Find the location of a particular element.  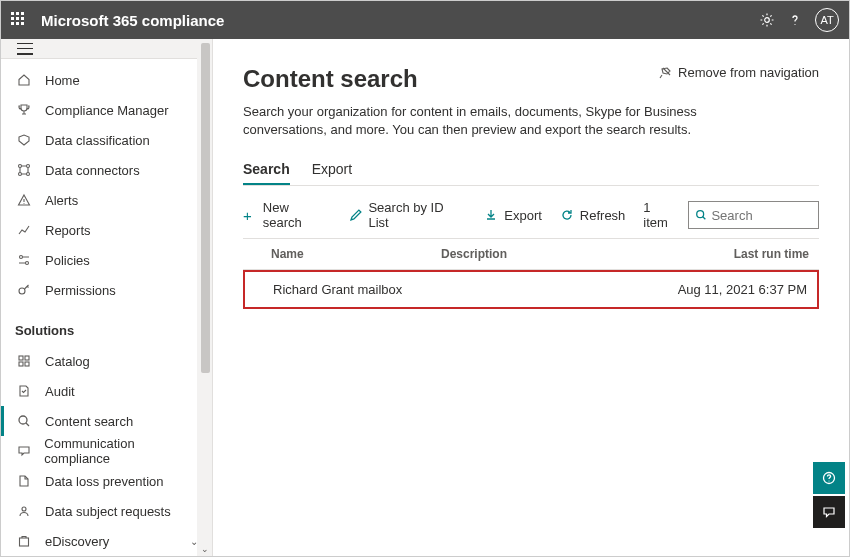

sidebar-item-label: Audit is located at coordinates (60, 392).